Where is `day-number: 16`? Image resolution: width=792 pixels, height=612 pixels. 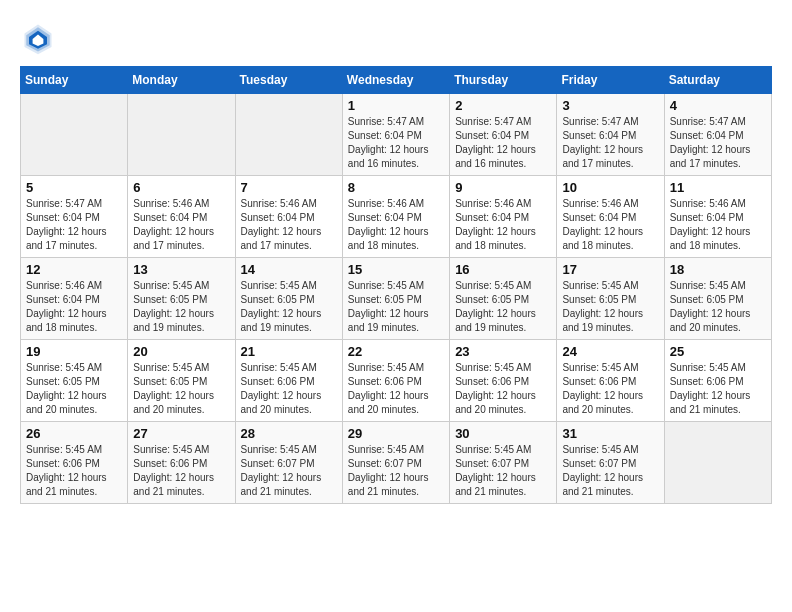
day-number: 16 is located at coordinates (503, 270).